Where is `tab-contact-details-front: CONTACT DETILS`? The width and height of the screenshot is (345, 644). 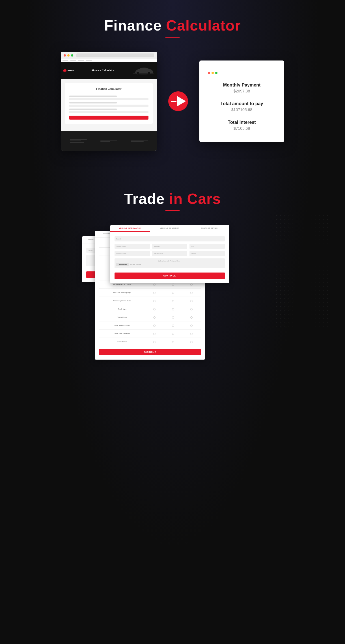 tab-contact-details-front: CONTACT DETILS is located at coordinates (209, 228).